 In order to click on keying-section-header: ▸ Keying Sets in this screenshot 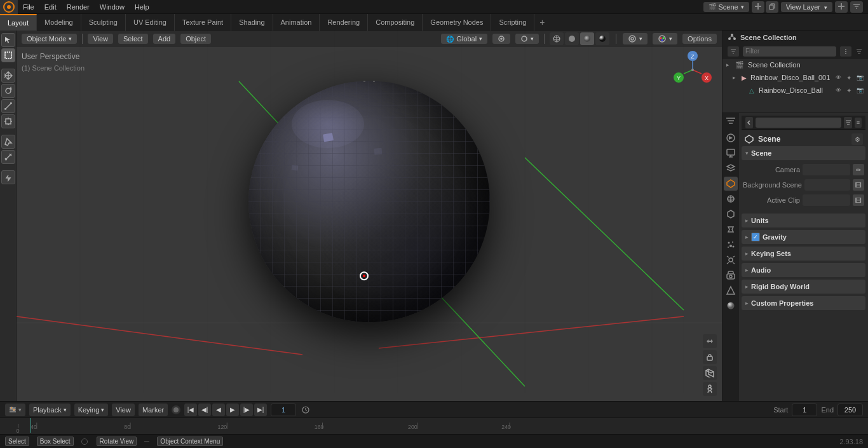, I will do `click(803, 254)`.